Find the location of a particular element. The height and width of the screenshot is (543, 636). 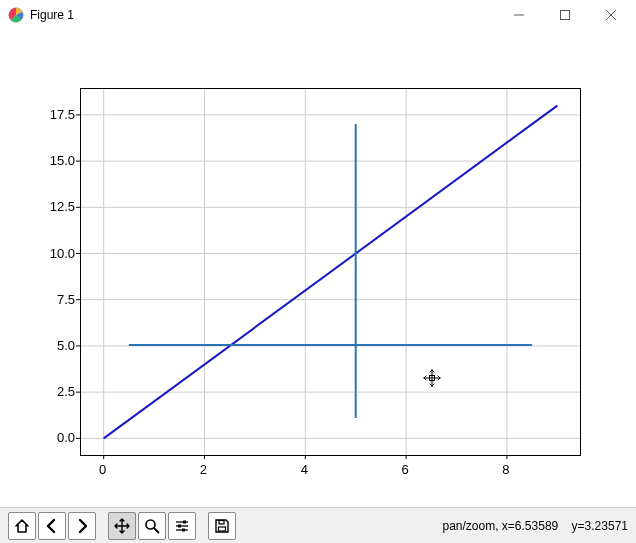

y-tick-label: 10.0 is located at coordinates (55, 252).